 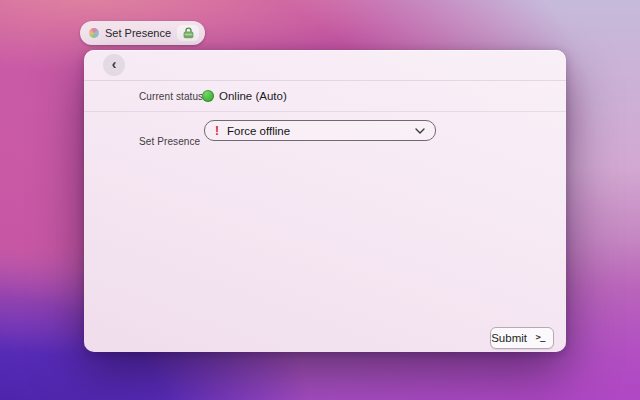 What do you see at coordinates (142, 33) in the screenshot?
I see `app-tab: Set Presence` at bounding box center [142, 33].